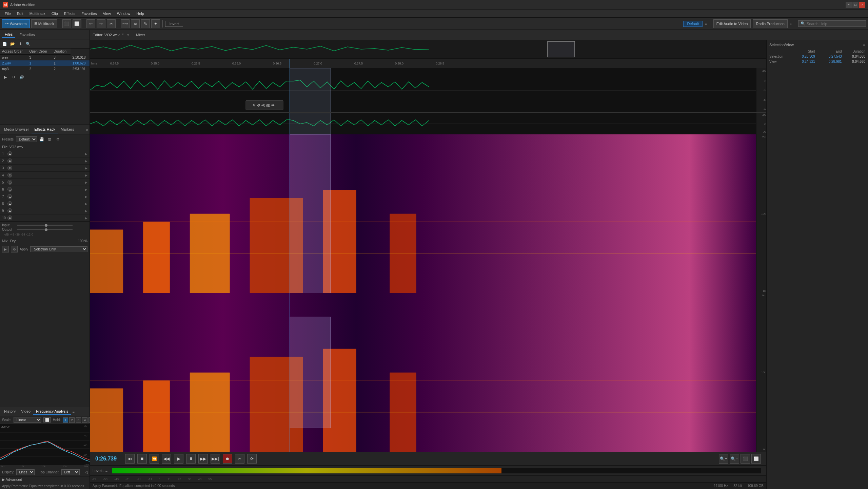 This screenshot has height=489, width=868. I want to click on go-start-btn: ⏮, so click(130, 459).